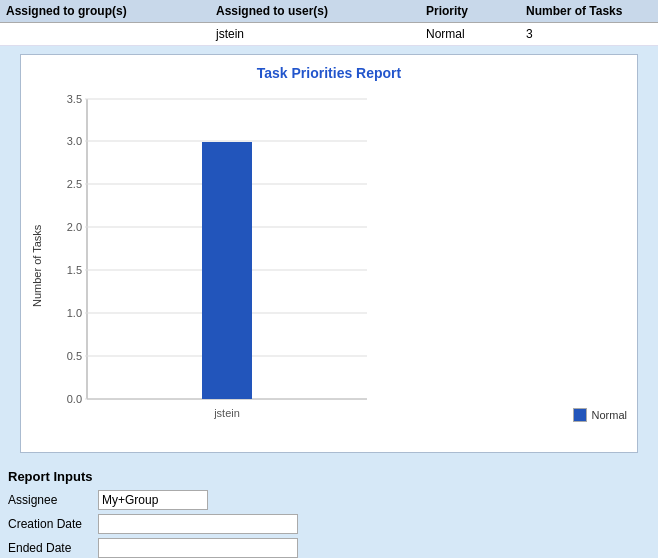  I want to click on assignee-row: Assignee, so click(329, 500).